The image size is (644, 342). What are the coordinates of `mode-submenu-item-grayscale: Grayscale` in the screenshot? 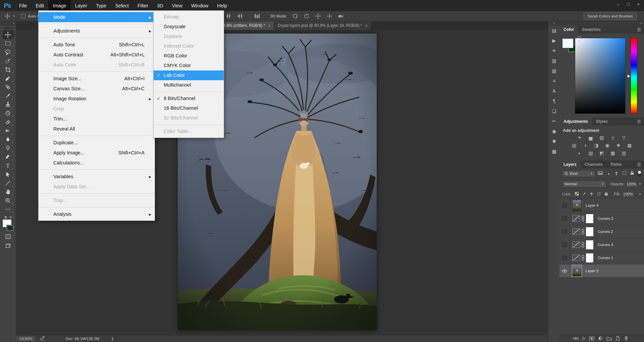 It's located at (189, 27).